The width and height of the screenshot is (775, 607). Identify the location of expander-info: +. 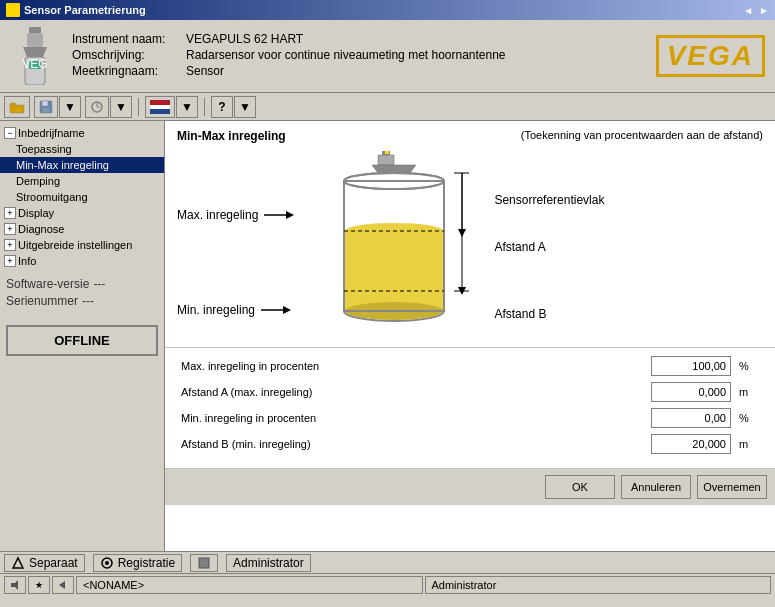
(10, 261).